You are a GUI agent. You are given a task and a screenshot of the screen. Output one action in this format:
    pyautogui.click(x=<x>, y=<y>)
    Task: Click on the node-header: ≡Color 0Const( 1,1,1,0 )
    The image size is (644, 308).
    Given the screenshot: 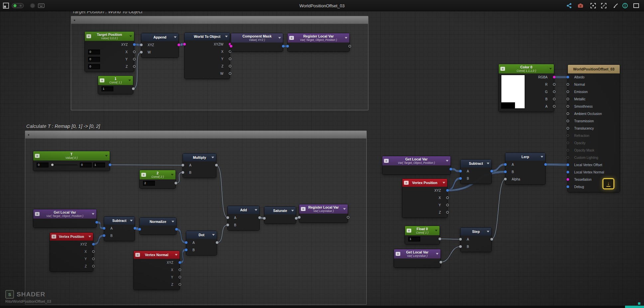 What is the action you would take?
    pyautogui.click(x=526, y=69)
    